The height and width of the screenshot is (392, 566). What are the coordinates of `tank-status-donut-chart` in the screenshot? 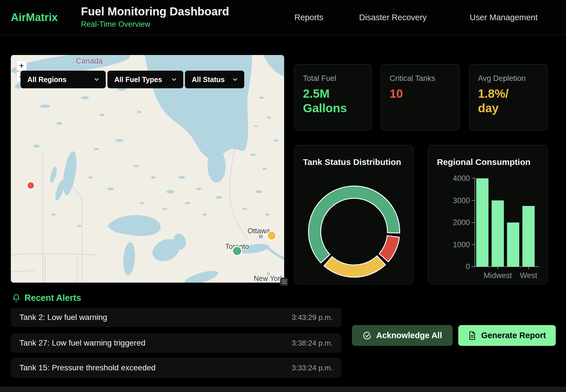 It's located at (354, 215).